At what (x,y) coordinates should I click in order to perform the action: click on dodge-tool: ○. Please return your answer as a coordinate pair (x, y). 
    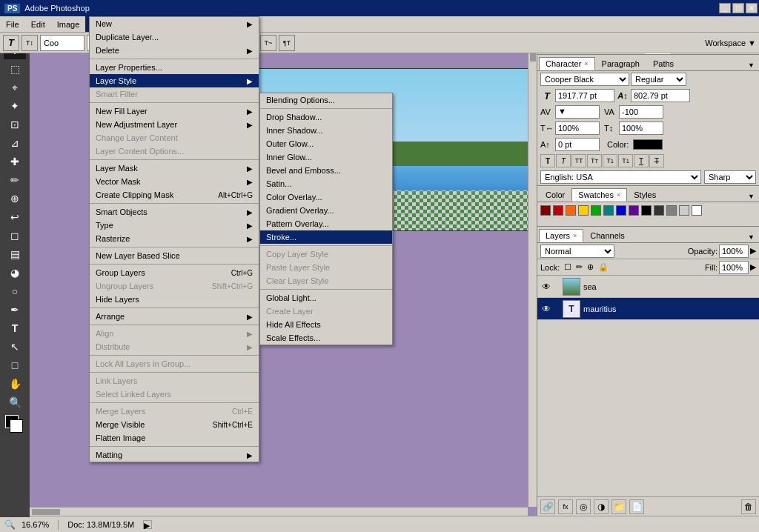
    Looking at the image, I should click on (15, 291).